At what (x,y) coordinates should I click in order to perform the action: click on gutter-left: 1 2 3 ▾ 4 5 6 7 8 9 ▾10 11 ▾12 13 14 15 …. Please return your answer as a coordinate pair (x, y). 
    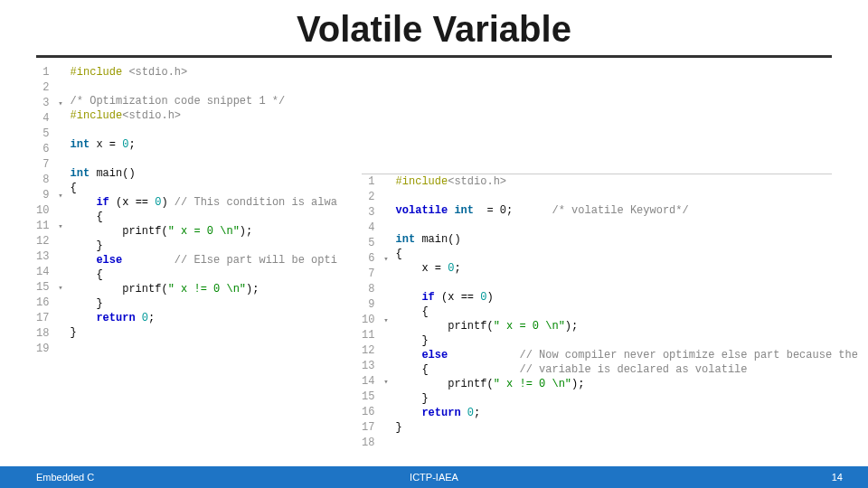
    Looking at the image, I should click on (53, 211).